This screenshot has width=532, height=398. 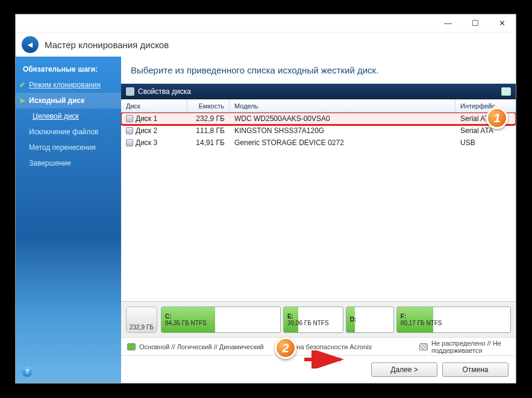 What do you see at coordinates (208, 143) in the screenshot?
I see `disk-capacity: 14,91 ГБ` at bounding box center [208, 143].